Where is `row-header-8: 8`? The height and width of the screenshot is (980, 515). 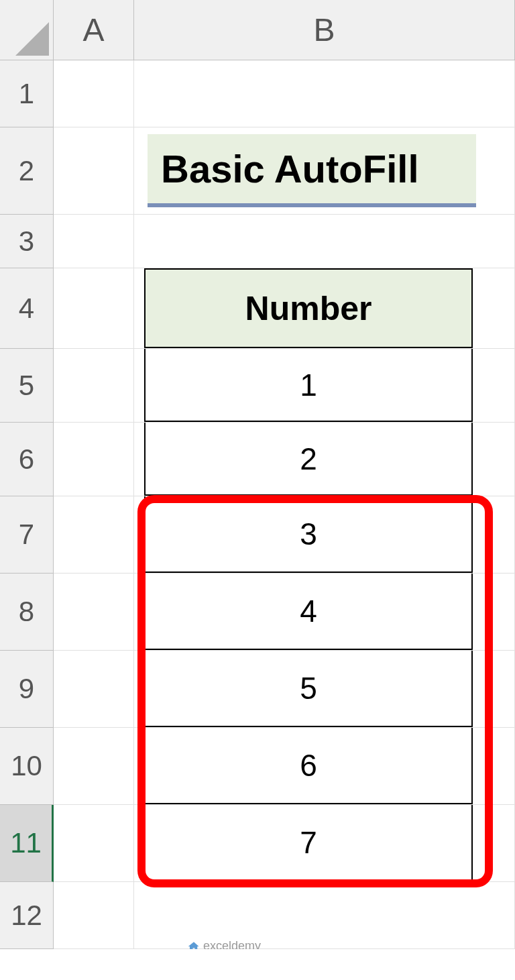 row-header-8: 8 is located at coordinates (27, 612).